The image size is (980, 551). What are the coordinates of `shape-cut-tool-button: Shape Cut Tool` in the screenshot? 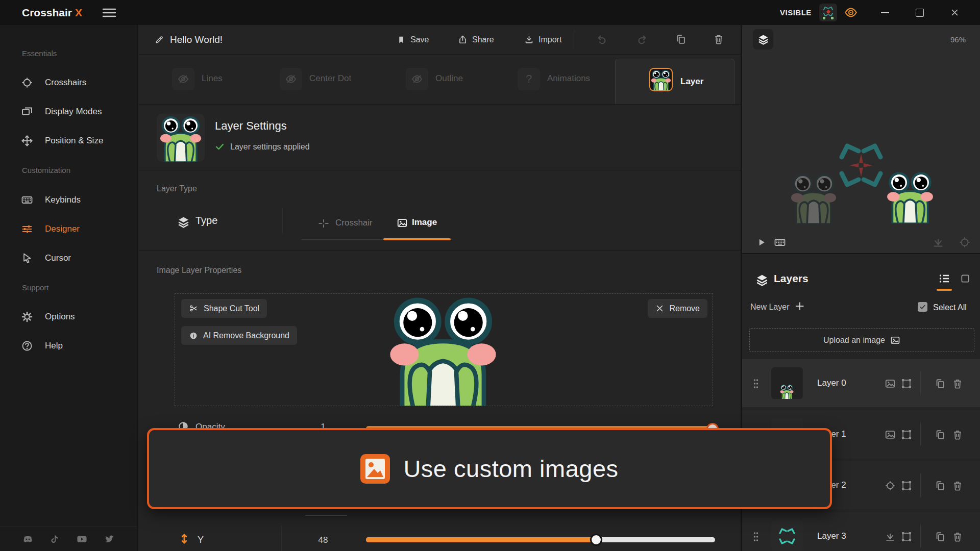 It's located at (224, 308).